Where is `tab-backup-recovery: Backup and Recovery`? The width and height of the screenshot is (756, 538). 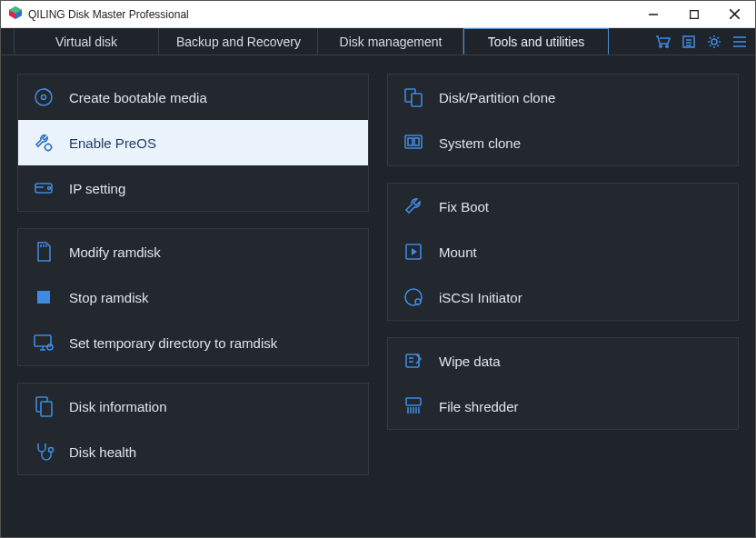 tab-backup-recovery: Backup and Recovery is located at coordinates (238, 42).